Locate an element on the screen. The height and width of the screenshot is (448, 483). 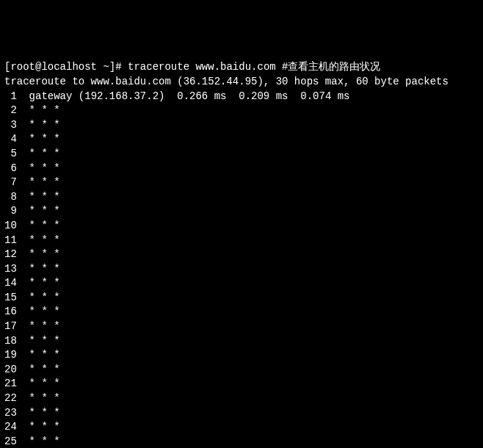
hop-number: 18 is located at coordinates (10, 341).